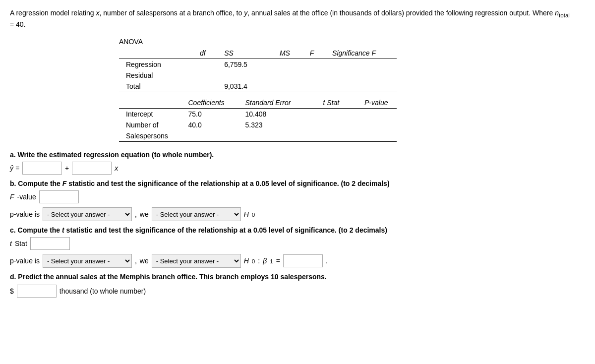 This screenshot has height=364, width=595. What do you see at coordinates (314, 54) in the screenshot?
I see `anova-header-f: F` at bounding box center [314, 54].